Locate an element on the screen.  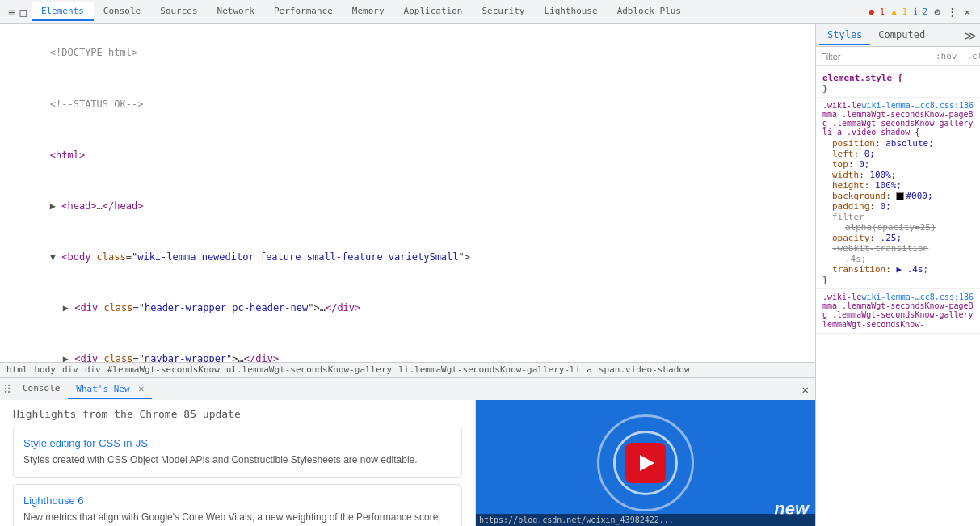
video-thumbnail: new https://blog.csdn.net/weixin_4398242… is located at coordinates (646, 463).